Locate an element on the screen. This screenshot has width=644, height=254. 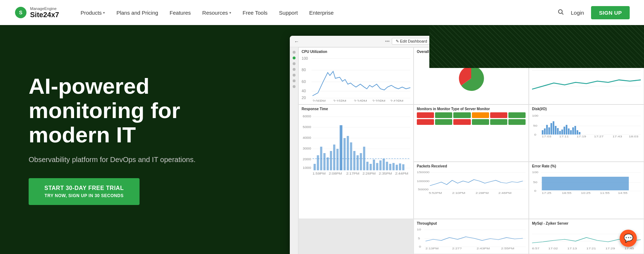
svg-text: 17:29 is located at coordinates (610, 249).